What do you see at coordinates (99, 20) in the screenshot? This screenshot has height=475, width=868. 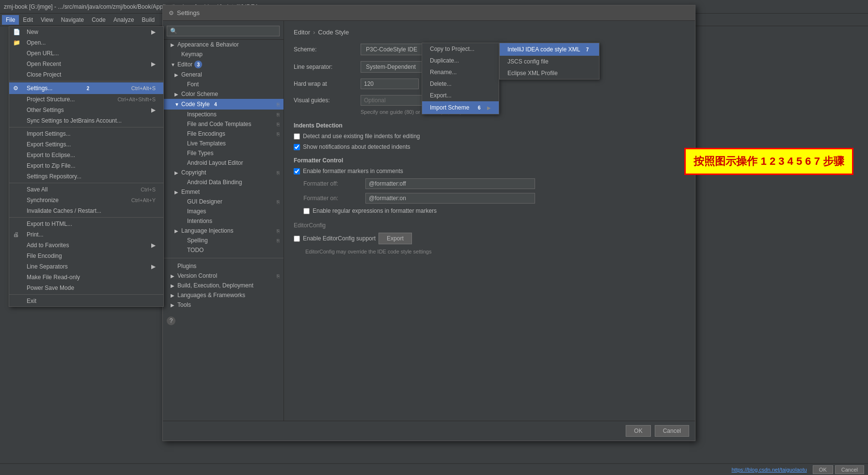 I see `menu-code: Code` at bounding box center [99, 20].